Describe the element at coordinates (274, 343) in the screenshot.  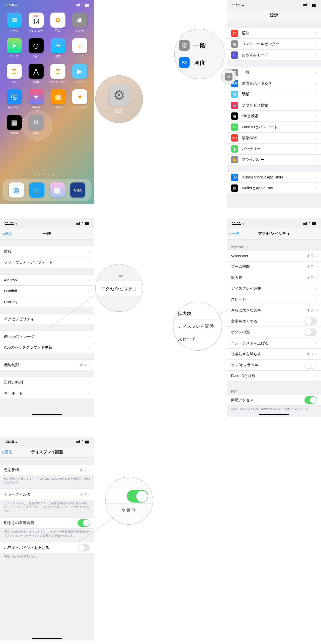
I see `settings-row: コントラストを上げる›` at that location.